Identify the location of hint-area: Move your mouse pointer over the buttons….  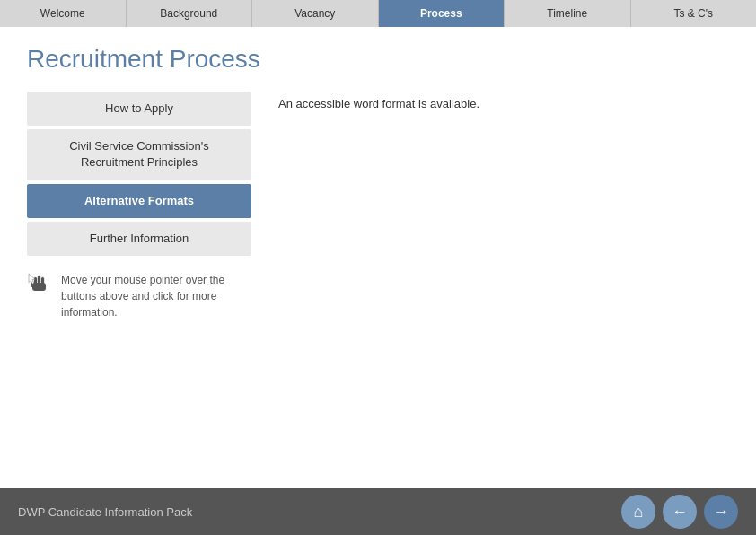
(139, 296).